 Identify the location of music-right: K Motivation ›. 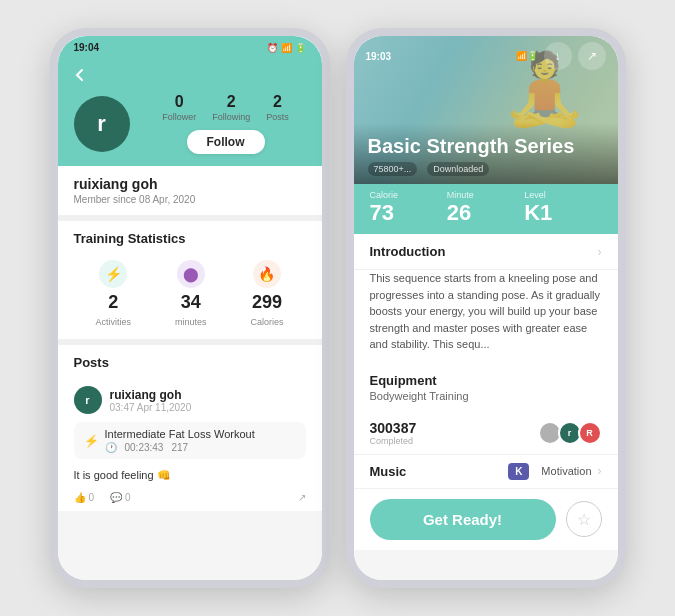
(554, 472).